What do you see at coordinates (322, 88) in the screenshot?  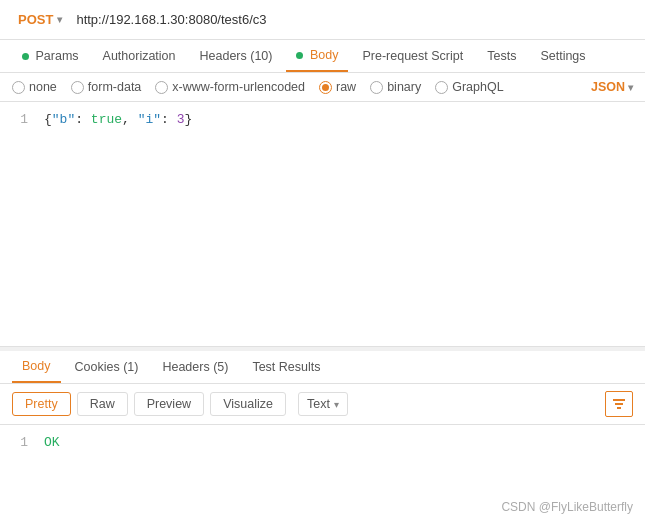 I see `body-type-options: none form-data x-www-form-urlencoded raw…` at bounding box center [322, 88].